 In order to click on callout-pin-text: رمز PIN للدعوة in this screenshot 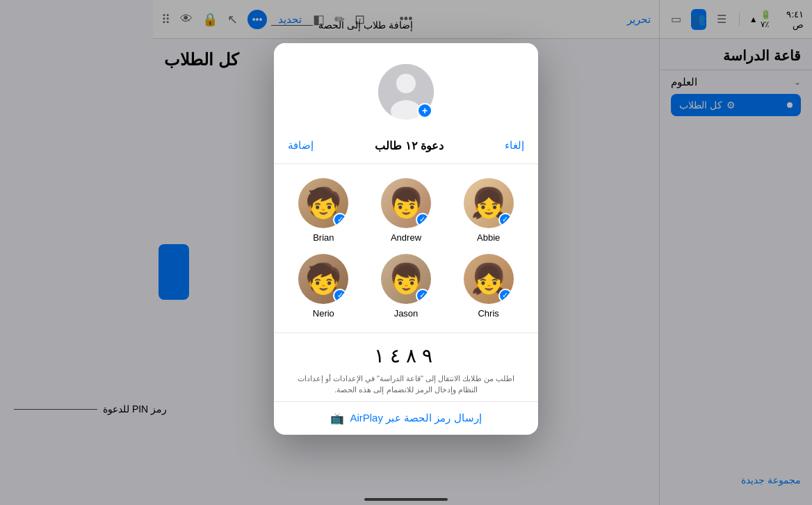, I will do `click(135, 409)`.